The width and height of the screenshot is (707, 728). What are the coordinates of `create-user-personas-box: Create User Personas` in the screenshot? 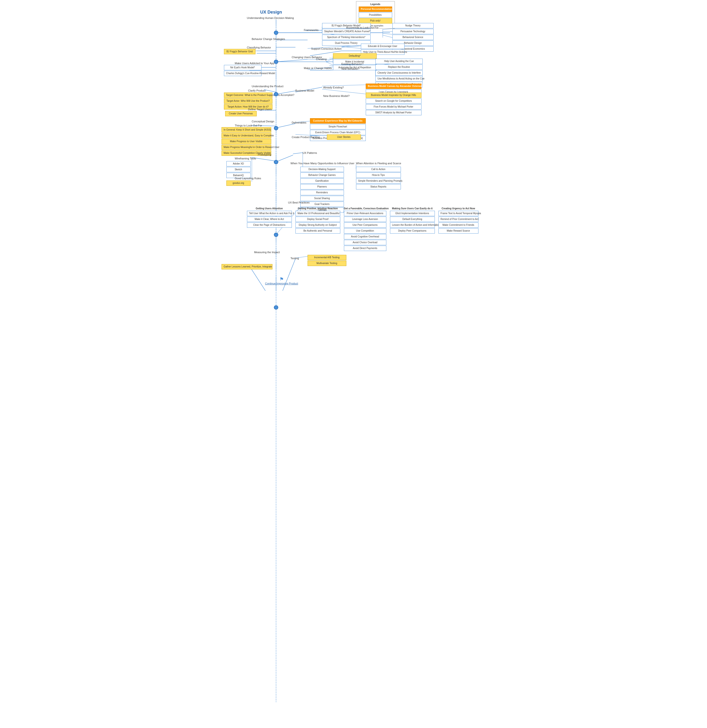 It's located at (241, 114).